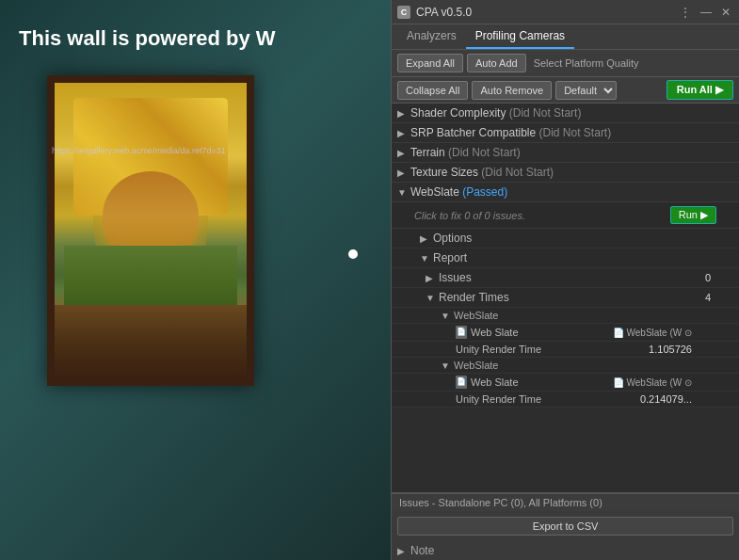 The image size is (739, 560). I want to click on render-times-label: Render Times, so click(474, 297).